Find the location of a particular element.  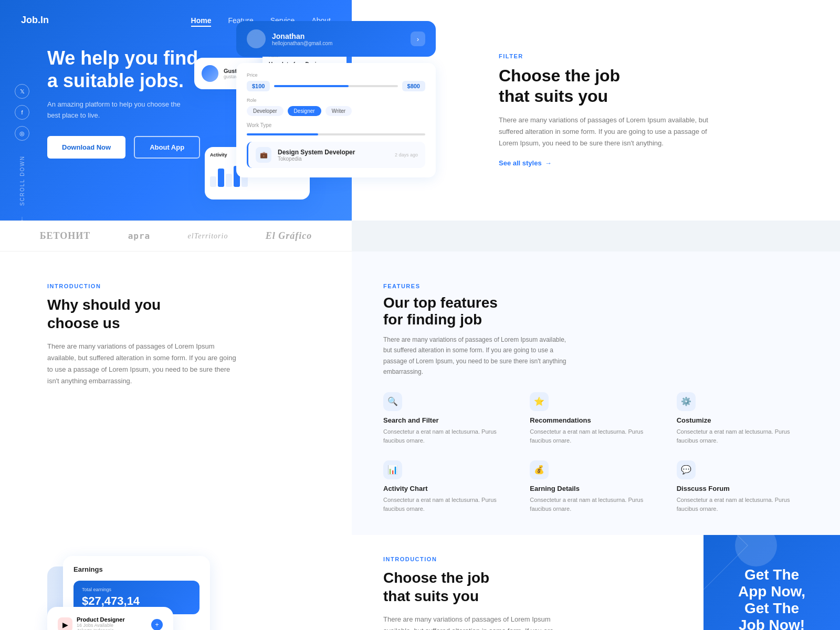

features-title: Our top features for finding job is located at coordinates (596, 311).